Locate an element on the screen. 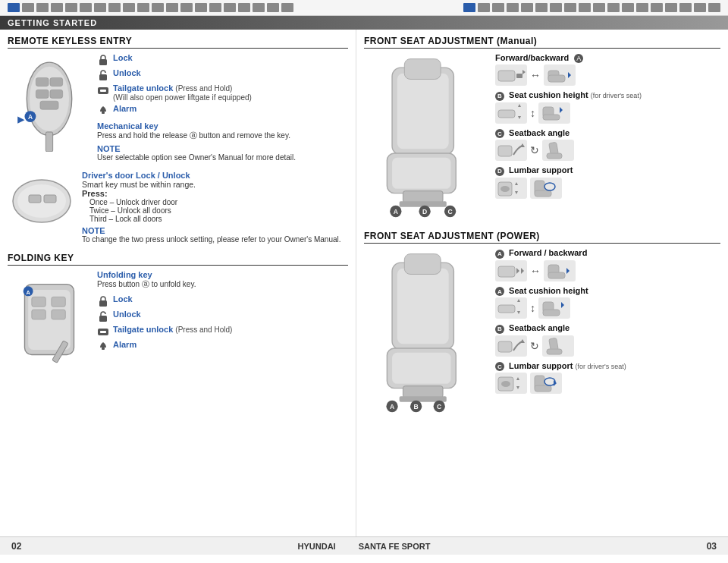 Image resolution: width=728 pixels, height=563 pixels. seatback-angle-images: ↻ is located at coordinates (608, 150).